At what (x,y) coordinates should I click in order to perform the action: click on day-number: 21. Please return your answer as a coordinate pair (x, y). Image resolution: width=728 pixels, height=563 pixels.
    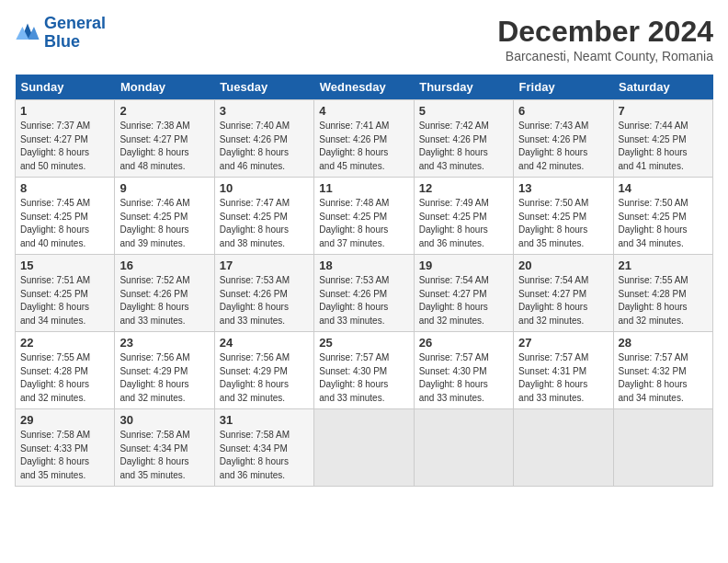
    Looking at the image, I should click on (664, 265).